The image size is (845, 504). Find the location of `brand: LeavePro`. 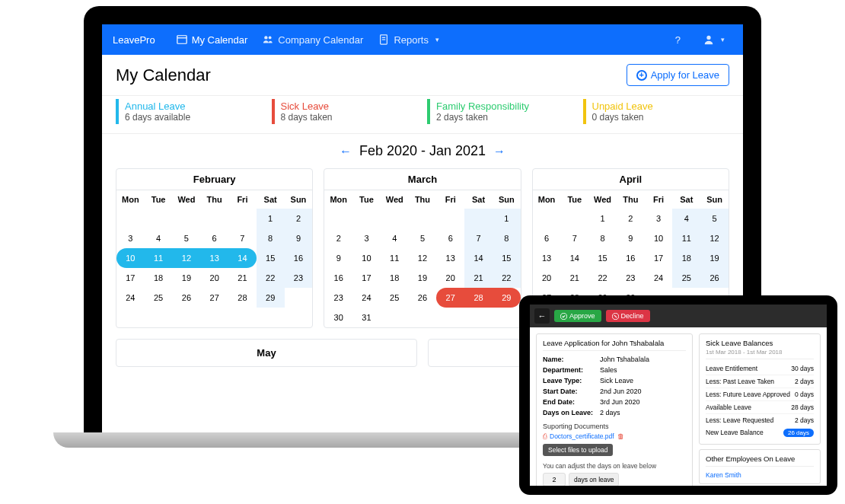

brand: LeavePro is located at coordinates (134, 40).